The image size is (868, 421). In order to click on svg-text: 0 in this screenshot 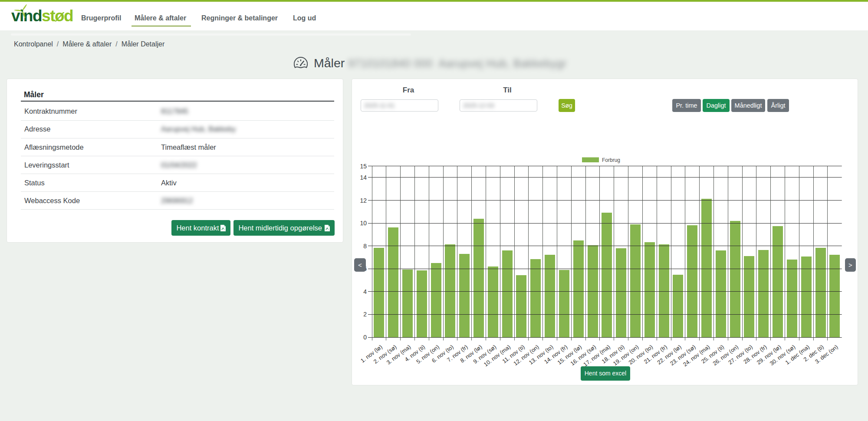, I will do `click(365, 337)`.